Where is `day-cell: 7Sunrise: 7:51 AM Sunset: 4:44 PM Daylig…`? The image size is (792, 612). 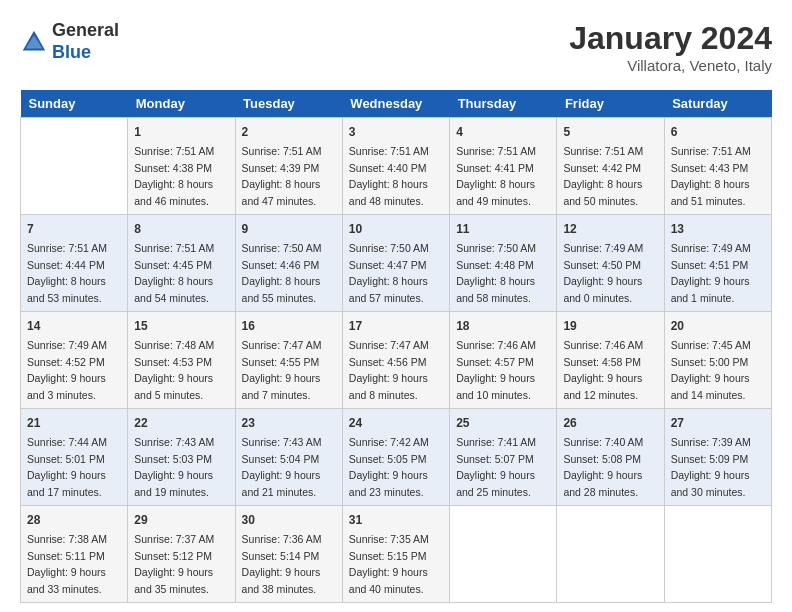
day-cell: 7Sunrise: 7:51 AM Sunset: 4:44 PM Daylig… is located at coordinates (74, 264).